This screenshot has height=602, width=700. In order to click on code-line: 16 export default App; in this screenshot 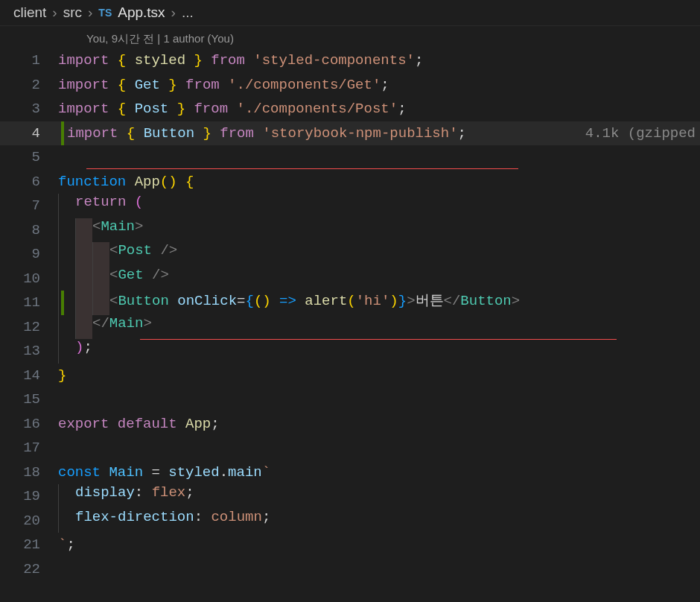, I will do `click(350, 425)`.